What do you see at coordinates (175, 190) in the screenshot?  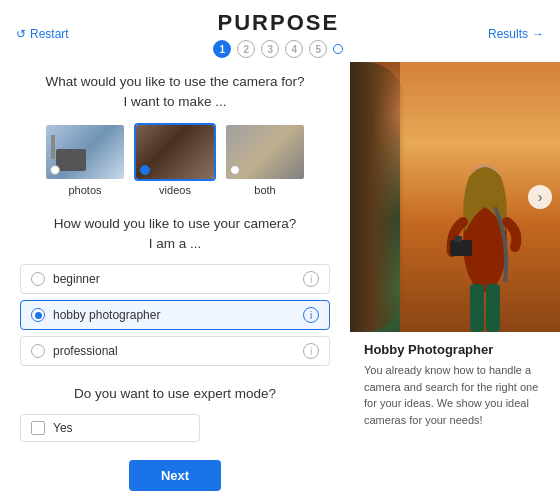 I see `videos-label: videos` at bounding box center [175, 190].